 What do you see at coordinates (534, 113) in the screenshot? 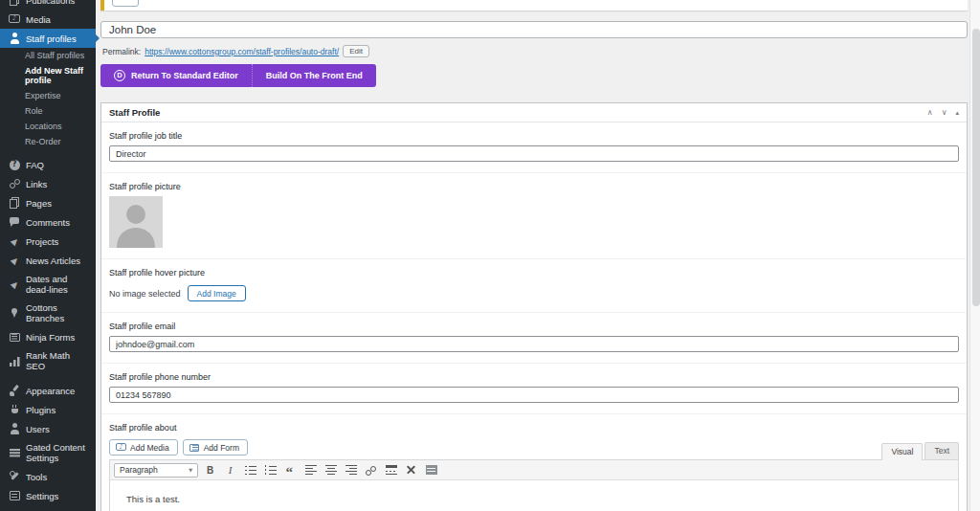
I see `metabox-header: Staff Profile ∧ ∨ ▴` at bounding box center [534, 113].